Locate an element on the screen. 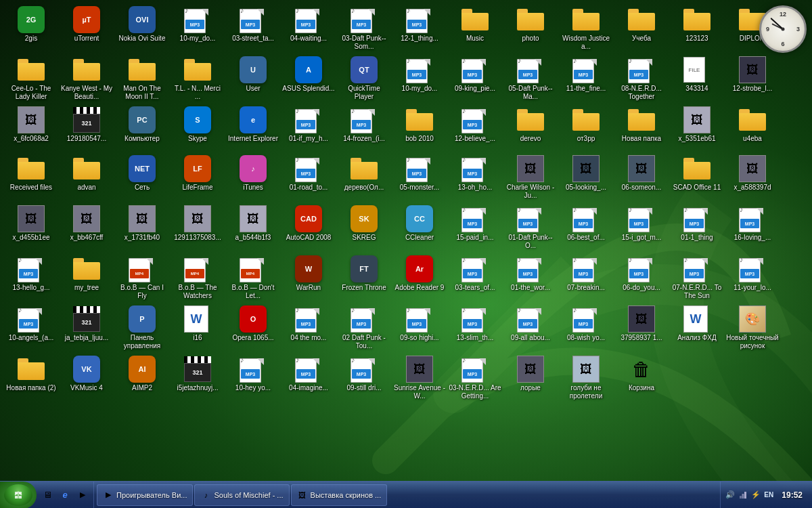  desktop-icon-mp3-16: MP3 ♪ 13-oh_ho... is located at coordinates (475, 177).